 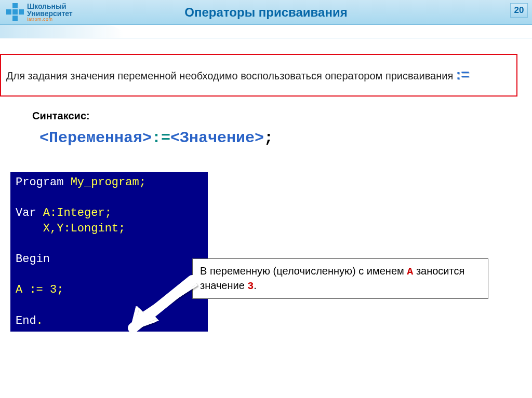 What do you see at coordinates (286, 138) in the screenshot?
I see `syntax-line: <Переменная>:=<Значение>;` at bounding box center [286, 138].